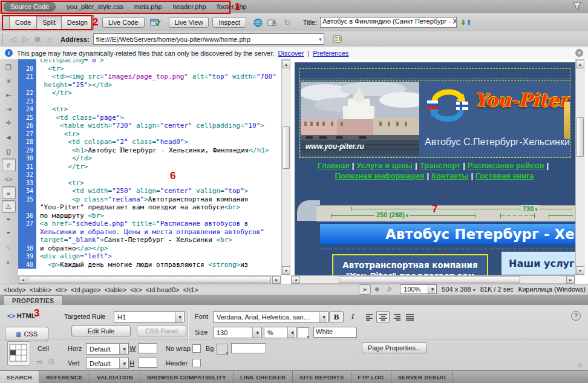 The height and width of the screenshot is (383, 588). Describe the element at coordinates (150, 134) in the screenshot. I see `code-line: 27 <tr>` at that location.